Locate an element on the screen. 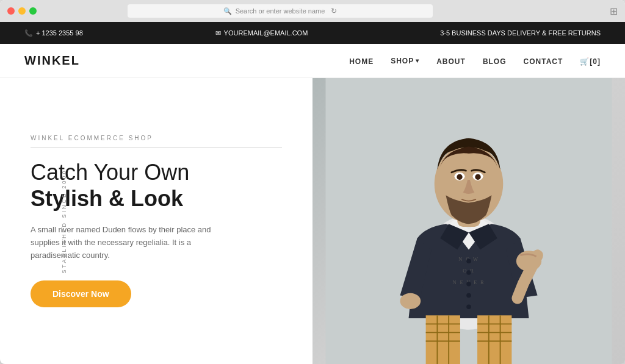 Image resolution: width=625 pixels, height=364 pixels. minimize-button is located at coordinates (22, 11).